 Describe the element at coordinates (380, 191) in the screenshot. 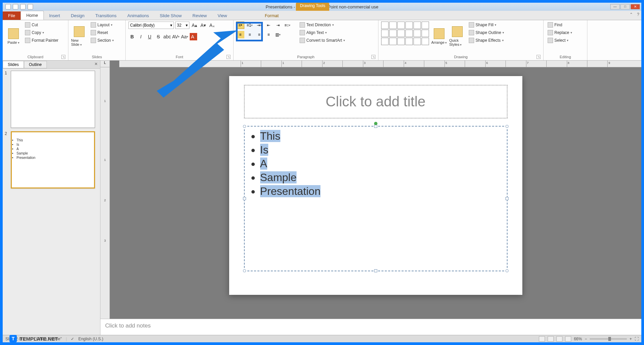

I see `bullet-item: Presentation` at that location.